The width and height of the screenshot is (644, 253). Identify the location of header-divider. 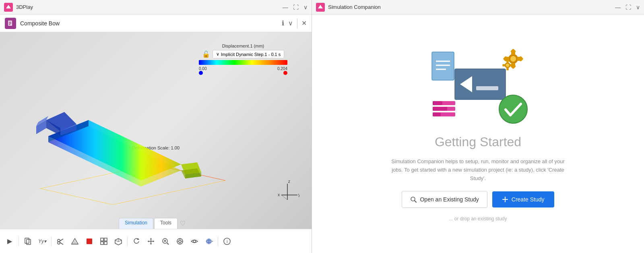
(297, 23).